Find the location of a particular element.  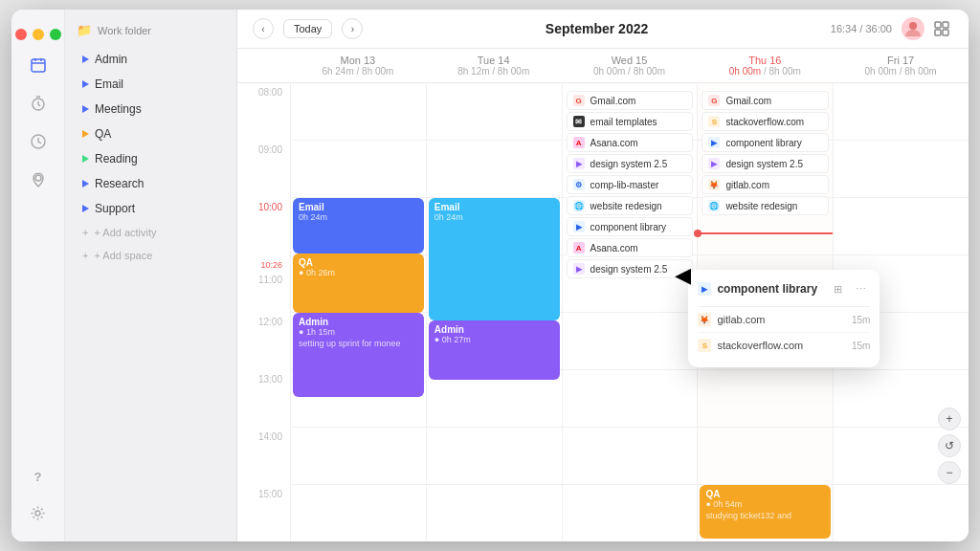

wed-tasks: G Gmail.com ✉ email templates A Asana.co… is located at coordinates (630, 312).